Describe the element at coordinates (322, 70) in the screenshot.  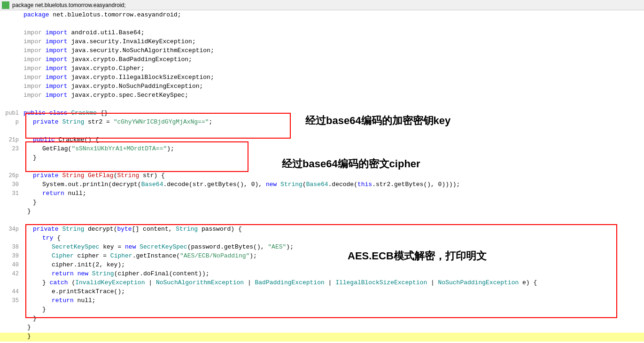
I see `code-line-import5: impor import javax.crypto.Cipher;` at that location.